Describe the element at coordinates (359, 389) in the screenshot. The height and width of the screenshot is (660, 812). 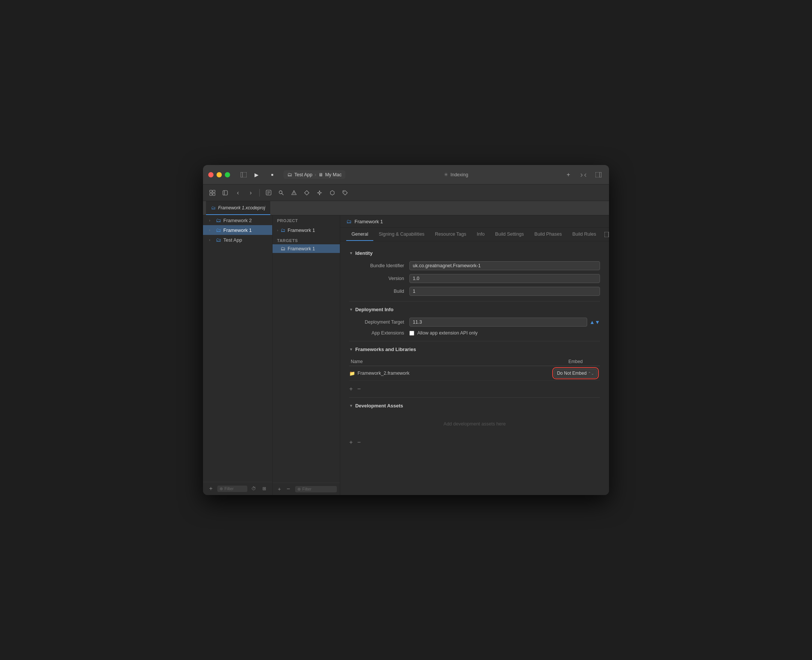
I see `remove-framework-button: −` at that location.